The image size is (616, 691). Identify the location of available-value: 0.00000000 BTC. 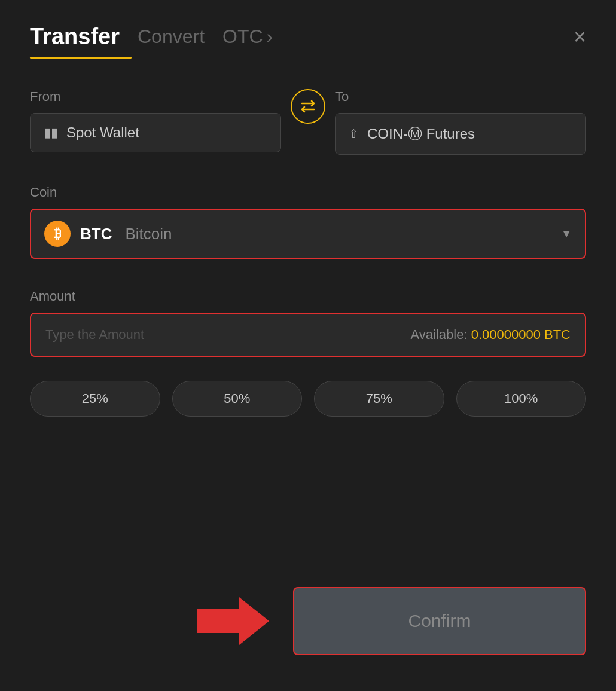
(521, 335).